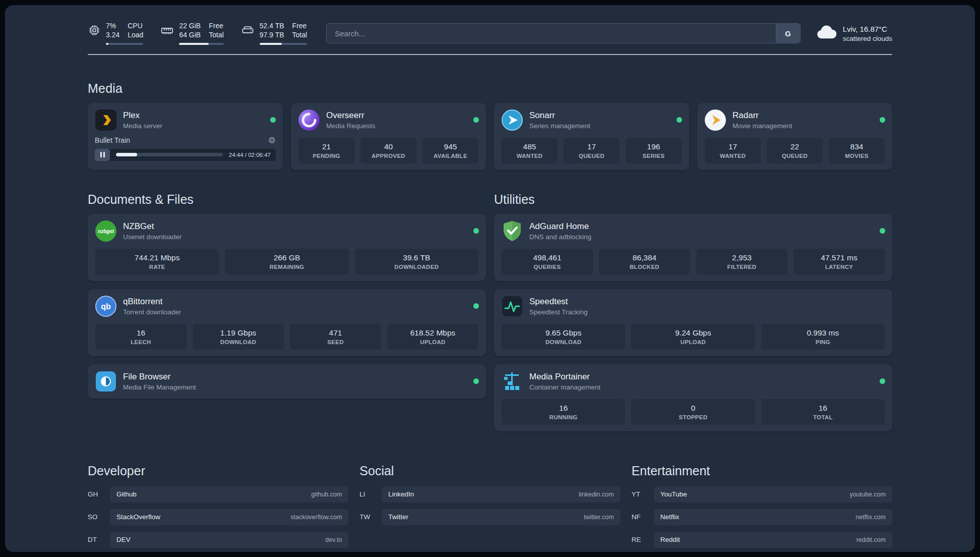 The image size is (980, 557). What do you see at coordinates (229, 540) in the screenshot?
I see `bookmark-link-dev: DEV dev.to` at bounding box center [229, 540].